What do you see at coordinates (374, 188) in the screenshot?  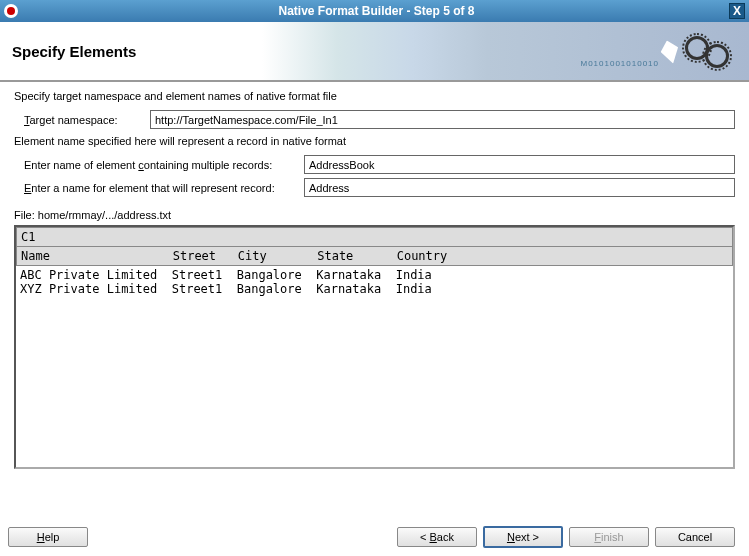 I see `record-row: Enter a name for element that will repre…` at bounding box center [374, 188].